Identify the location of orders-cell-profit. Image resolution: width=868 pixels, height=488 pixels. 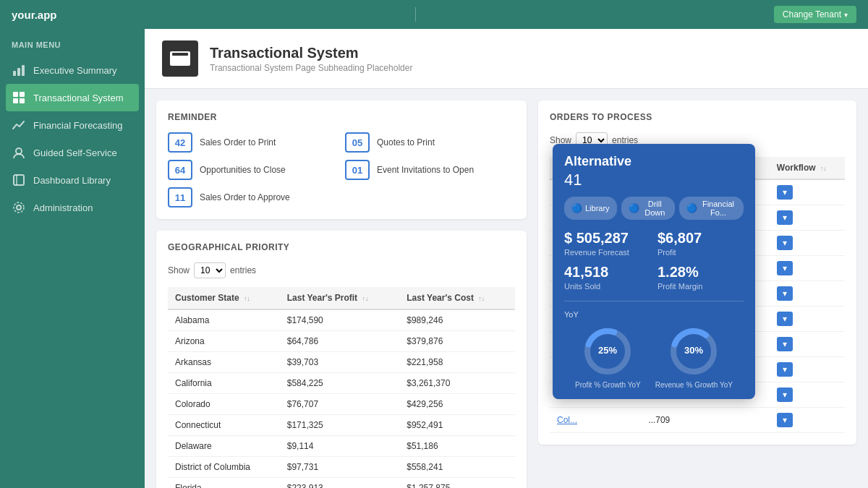
(741, 421).